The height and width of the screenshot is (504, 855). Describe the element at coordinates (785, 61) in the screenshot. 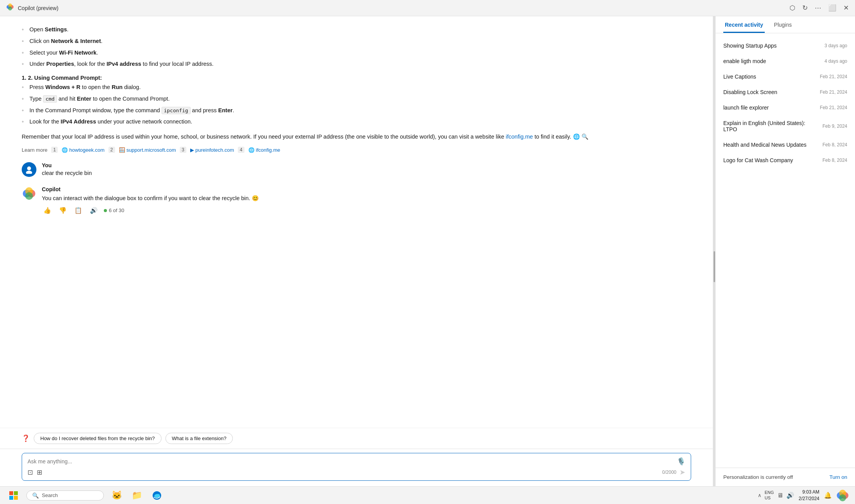

I see `list-item: enable ligth mode 4 days ago` at that location.